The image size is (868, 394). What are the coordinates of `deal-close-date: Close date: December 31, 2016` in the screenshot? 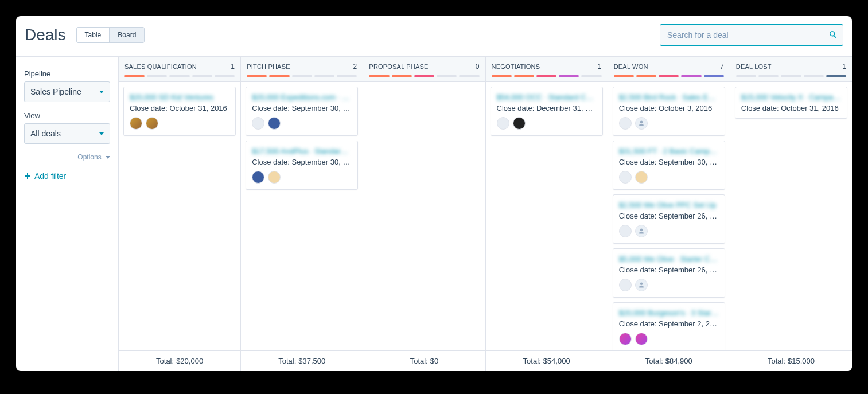 It's located at (547, 108).